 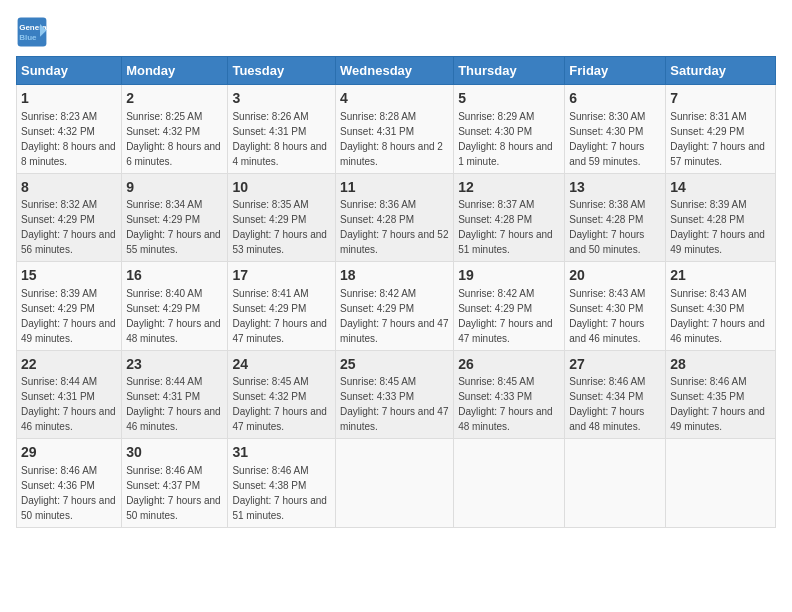 I want to click on calendar-cell: 7Sunrise: 8:31 AMSunset: 4:29 PMDaylight…, so click(x=721, y=130).